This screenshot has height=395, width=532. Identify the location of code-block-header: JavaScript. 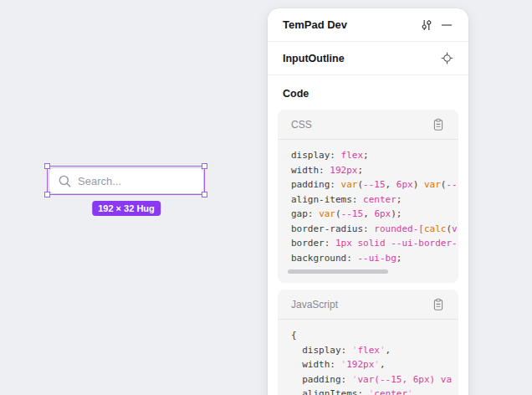
(368, 305).